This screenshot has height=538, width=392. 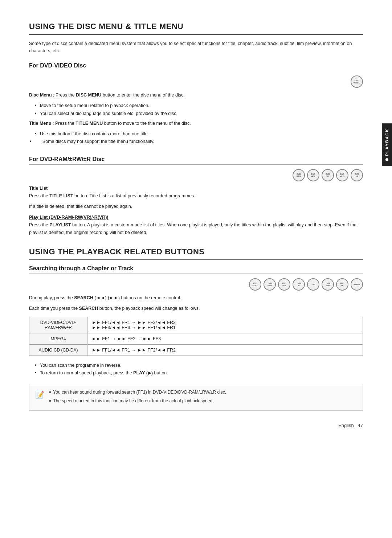 I want to click on search-dvd-r-icon: DVD-R, so click(x=299, y=284).